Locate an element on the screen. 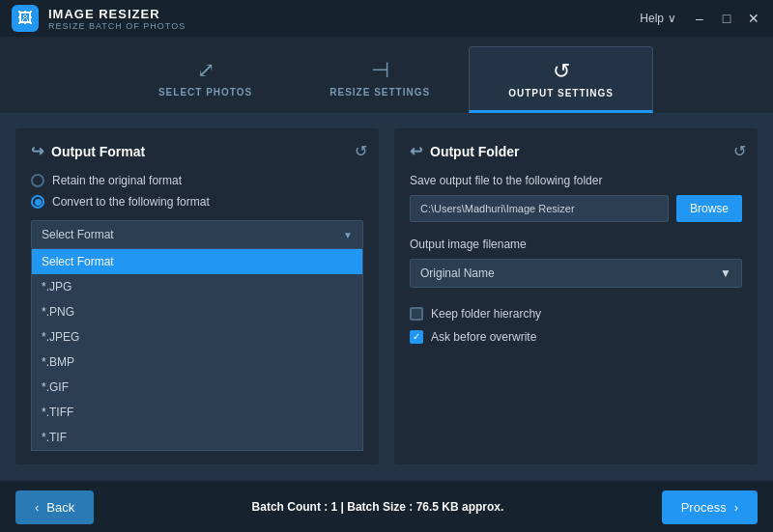  format-option-gif: *.GIF is located at coordinates (197, 387).